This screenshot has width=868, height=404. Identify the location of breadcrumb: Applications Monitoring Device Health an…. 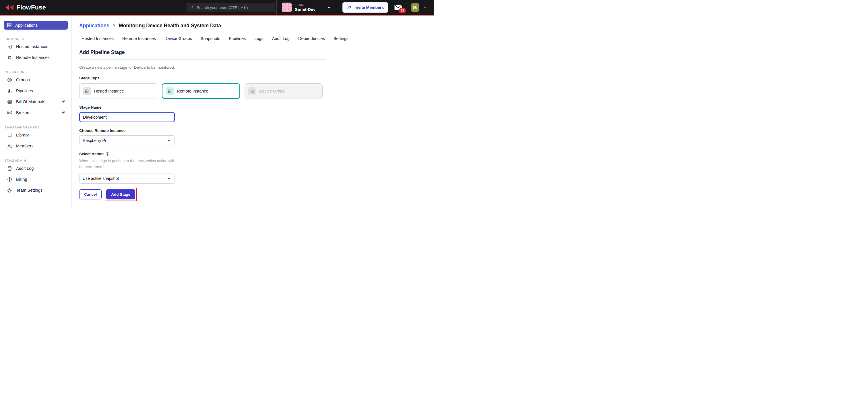
(252, 26).